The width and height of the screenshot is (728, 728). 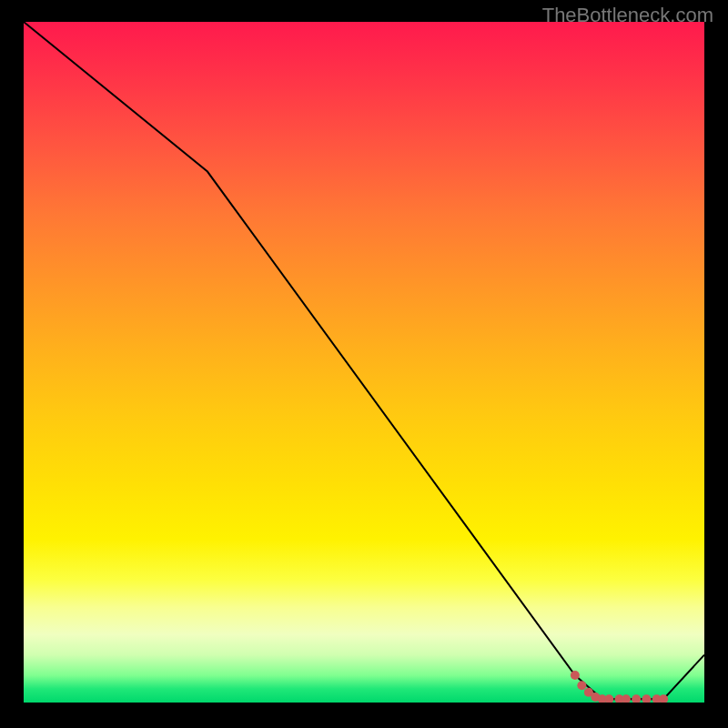 I want to click on watermark-text: TheBottleneck.com, so click(x=628, y=15).